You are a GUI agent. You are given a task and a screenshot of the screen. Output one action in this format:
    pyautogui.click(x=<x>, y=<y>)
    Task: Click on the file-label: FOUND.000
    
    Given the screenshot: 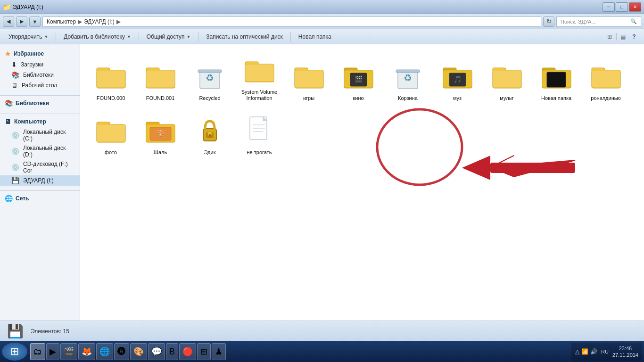 What is the action you would take?
    pyautogui.click(x=111, y=98)
    